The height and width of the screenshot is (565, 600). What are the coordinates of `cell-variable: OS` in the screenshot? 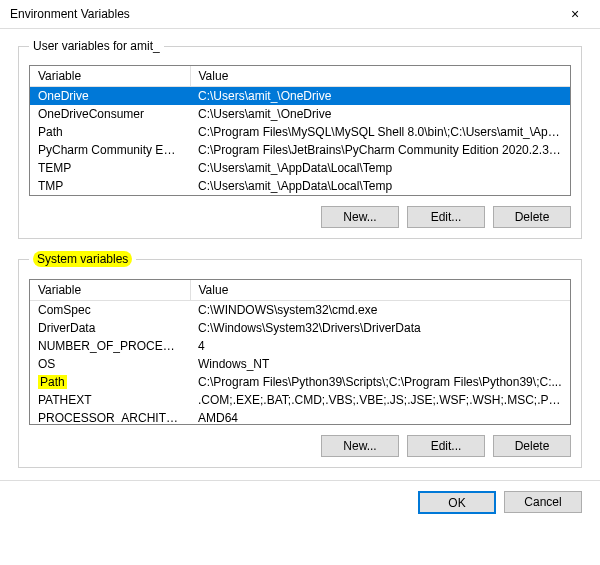 It's located at (110, 364).